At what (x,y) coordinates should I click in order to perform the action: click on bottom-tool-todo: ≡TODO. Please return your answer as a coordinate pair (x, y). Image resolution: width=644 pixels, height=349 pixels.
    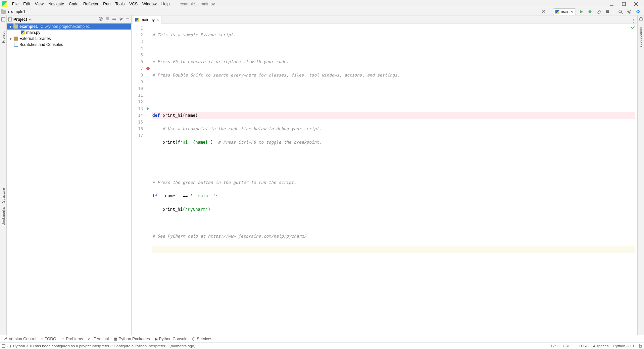
    Looking at the image, I should click on (48, 339).